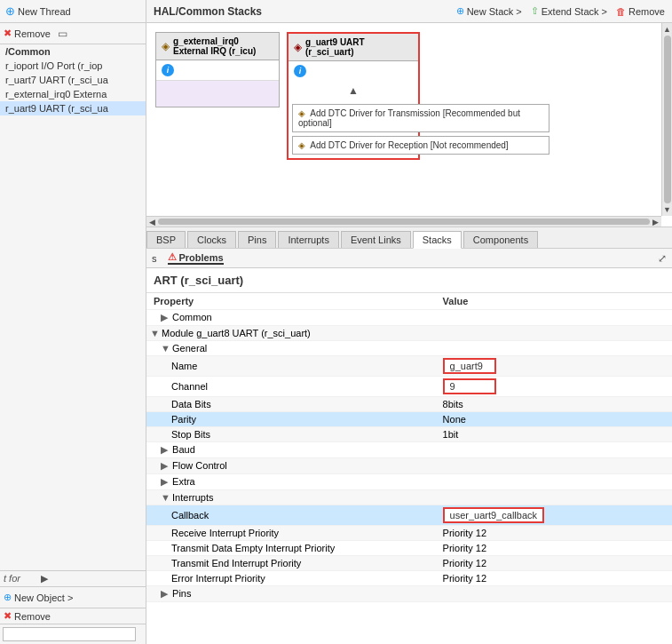 The image size is (672, 644). Describe the element at coordinates (73, 108) in the screenshot. I see `list-item: r_uart9 UART (r_sci_ua` at that location.